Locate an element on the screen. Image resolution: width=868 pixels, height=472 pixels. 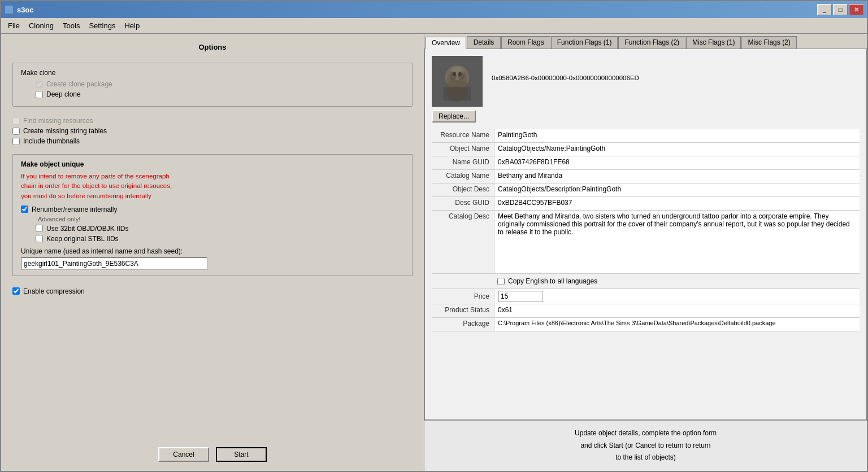
price-field-cell is located at coordinates (677, 296).